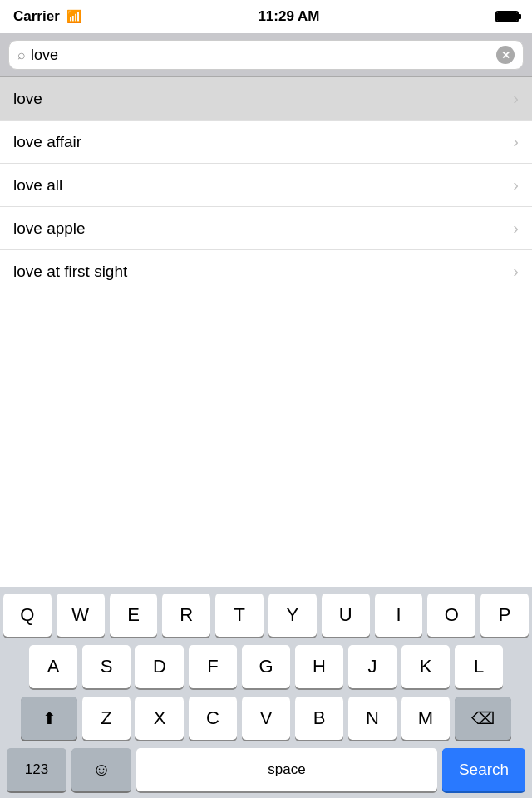  What do you see at coordinates (261, 55) in the screenshot?
I see `search-input` at bounding box center [261, 55].